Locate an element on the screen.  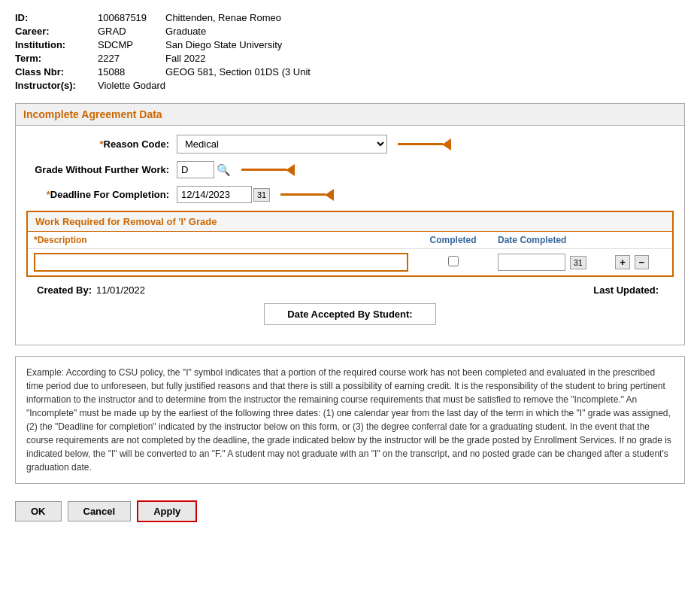
deadline-label: *Deadline For Completion: is located at coordinates (102, 194).